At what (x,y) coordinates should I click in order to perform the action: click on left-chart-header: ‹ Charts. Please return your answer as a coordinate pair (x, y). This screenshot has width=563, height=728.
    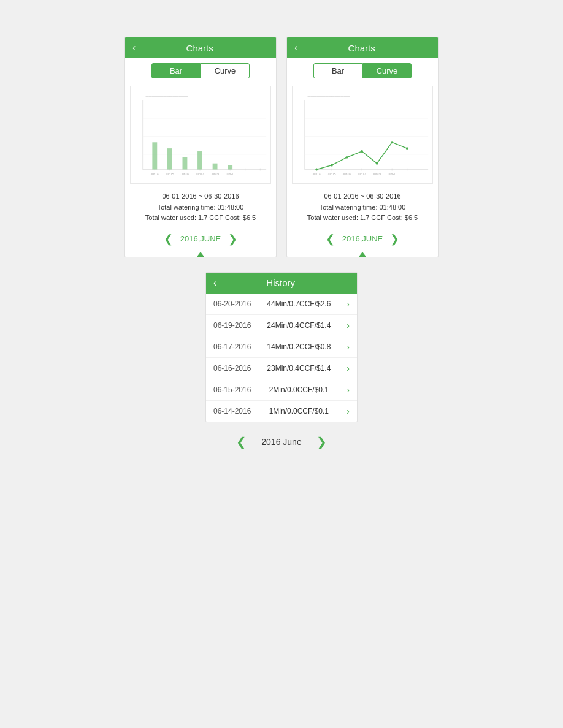
    Looking at the image, I should click on (201, 48).